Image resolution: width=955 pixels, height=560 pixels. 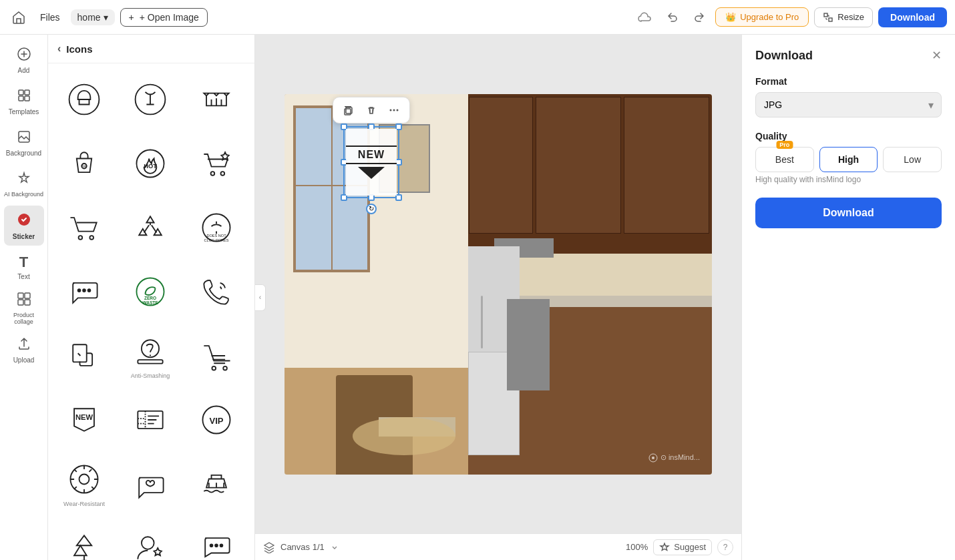 I want to click on tool-background: Background, so click(x=24, y=143).